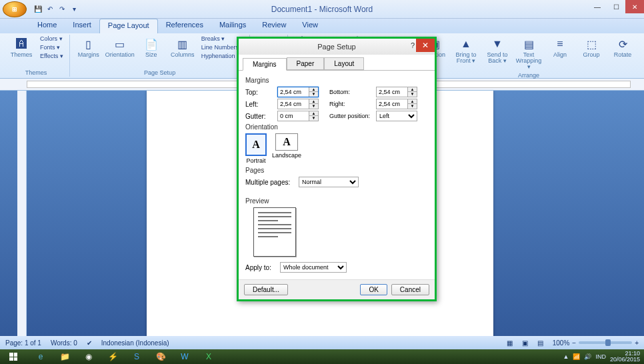 The height and width of the screenshot is (364, 644). I want to click on status-page: Page: 1 of 1, so click(23, 343).